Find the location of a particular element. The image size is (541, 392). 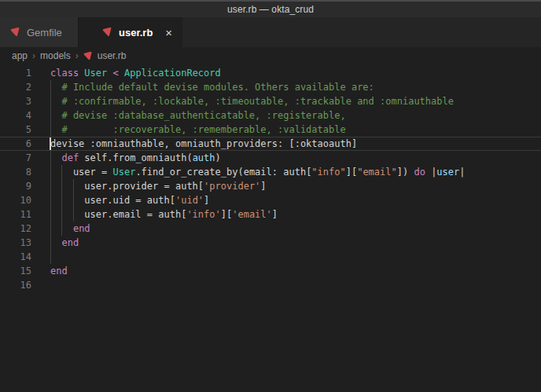

code-text: devise :omniauthable, omniauth_providers… is located at coordinates (204, 144).